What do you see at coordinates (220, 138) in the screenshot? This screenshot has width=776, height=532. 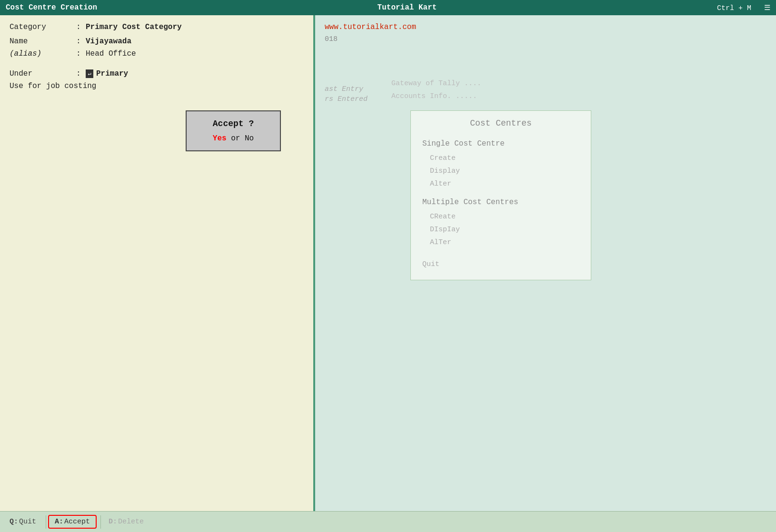 I see `accept-yes-option: Yes` at bounding box center [220, 138].